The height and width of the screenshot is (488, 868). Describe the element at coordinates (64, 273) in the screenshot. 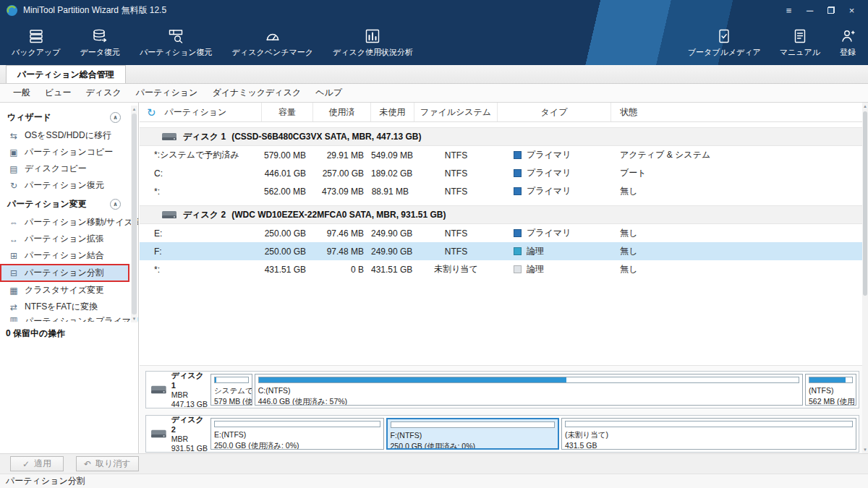

I see `sidebar-item-label: パーティション分割` at that location.